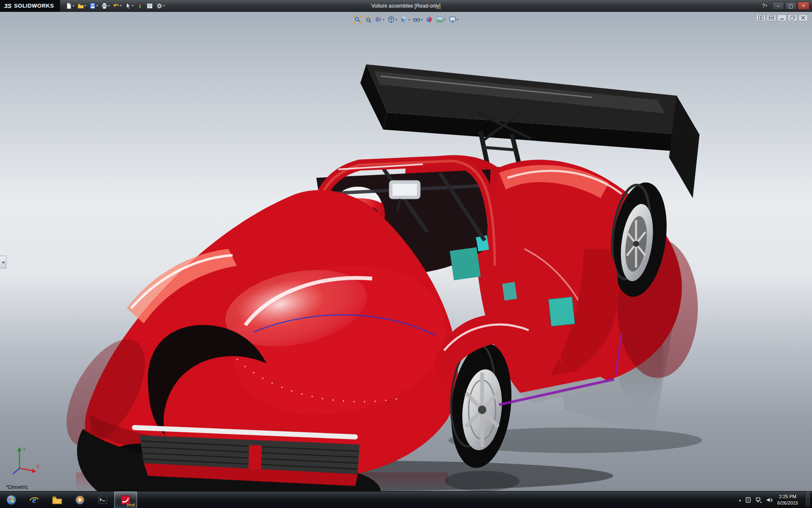 This screenshot has height=508, width=812. Describe the element at coordinates (150, 6) in the screenshot. I see `file-properties-button` at that location.